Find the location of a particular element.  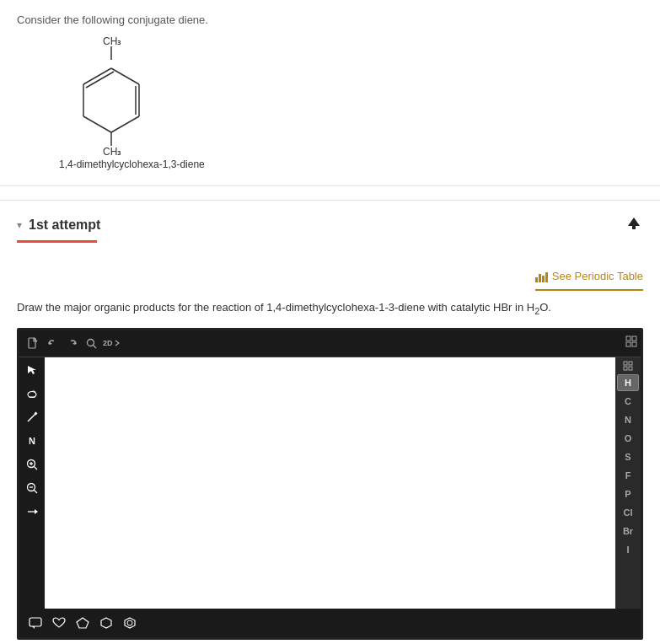

question-text: Draw the major organic products for the … is located at coordinates (330, 309).